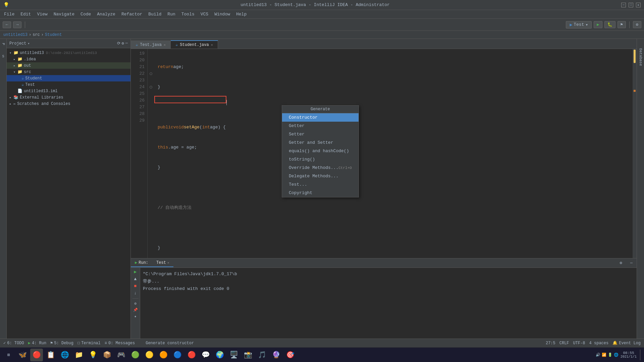 The height and width of the screenshot is (362, 644). Describe the element at coordinates (579, 25) in the screenshot. I see `run-config-selector: ▶ Test ▾` at that location.